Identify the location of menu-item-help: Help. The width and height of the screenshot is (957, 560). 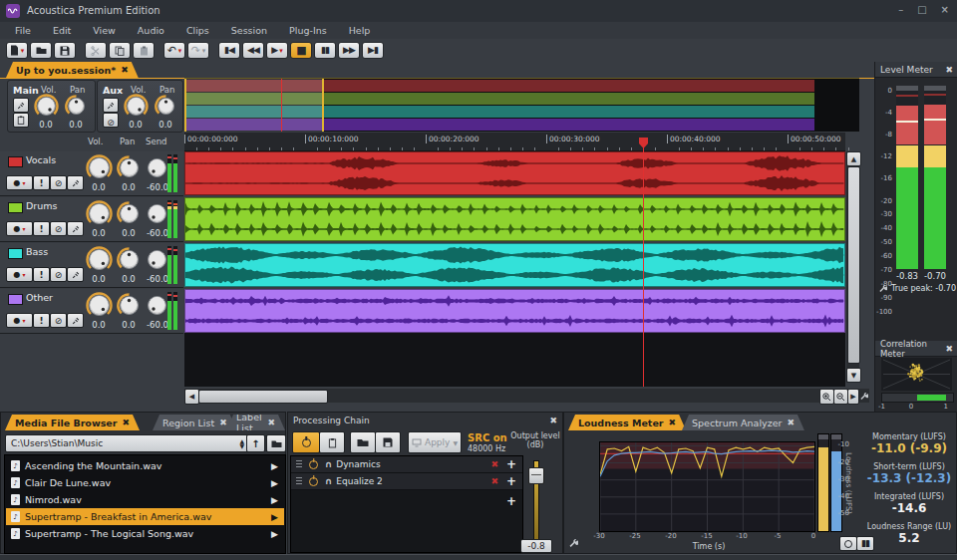
(360, 30).